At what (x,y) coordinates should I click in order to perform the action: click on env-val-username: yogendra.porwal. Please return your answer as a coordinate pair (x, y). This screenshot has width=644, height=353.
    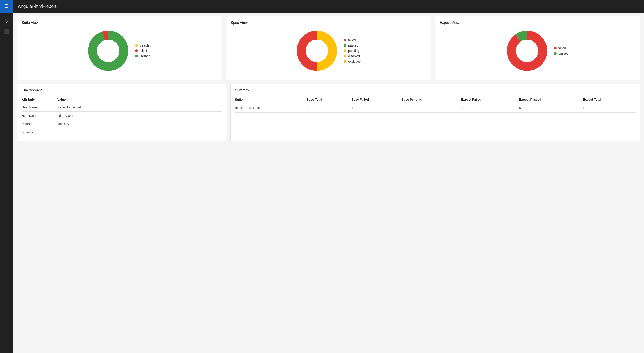
    Looking at the image, I should click on (140, 108).